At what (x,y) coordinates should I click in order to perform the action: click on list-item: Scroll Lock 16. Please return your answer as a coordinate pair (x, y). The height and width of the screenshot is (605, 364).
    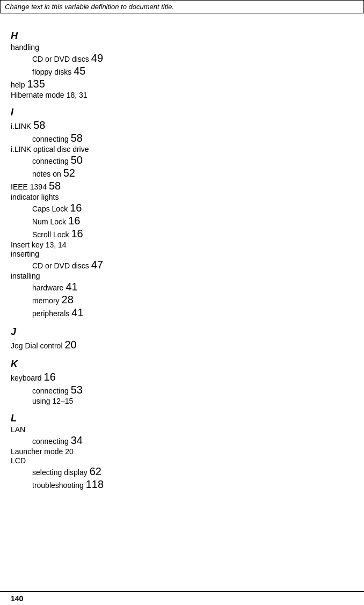
    Looking at the image, I should click on (182, 234).